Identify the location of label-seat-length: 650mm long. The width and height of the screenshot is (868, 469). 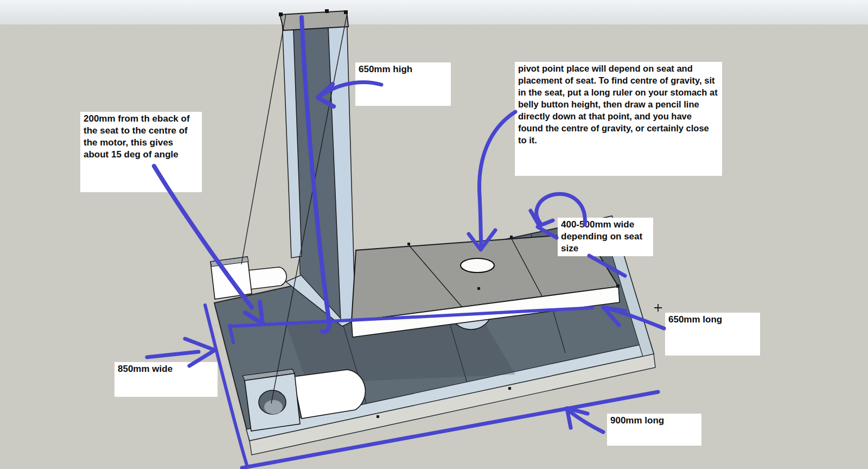
(713, 334).